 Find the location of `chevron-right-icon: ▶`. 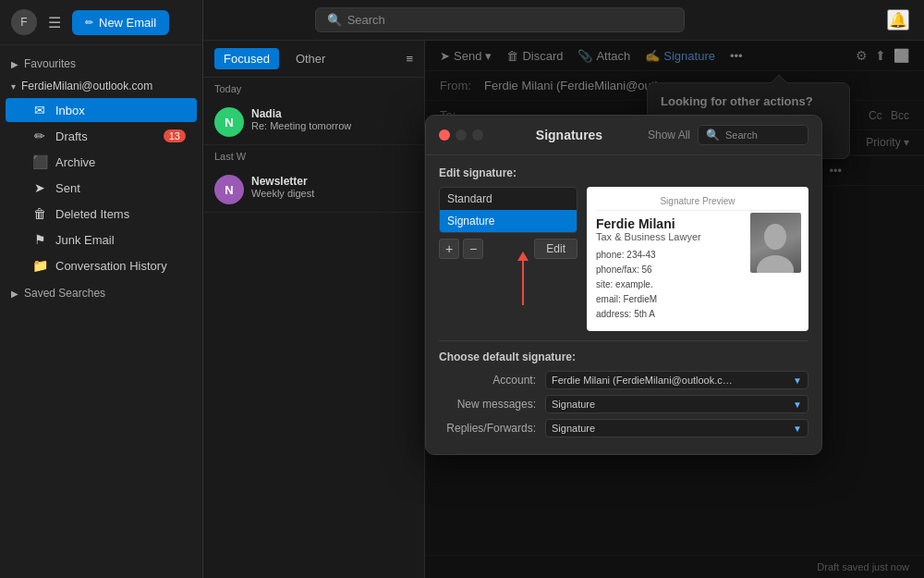

chevron-right-icon: ▶ is located at coordinates (15, 65).